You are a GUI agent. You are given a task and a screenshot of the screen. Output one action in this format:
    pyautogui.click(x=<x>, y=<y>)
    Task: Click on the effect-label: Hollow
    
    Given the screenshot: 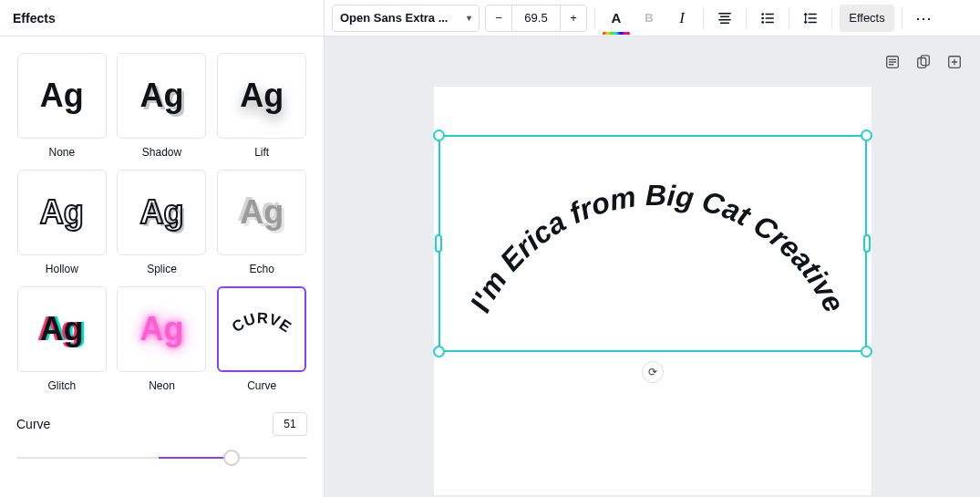 What is the action you would take?
    pyautogui.click(x=62, y=269)
    